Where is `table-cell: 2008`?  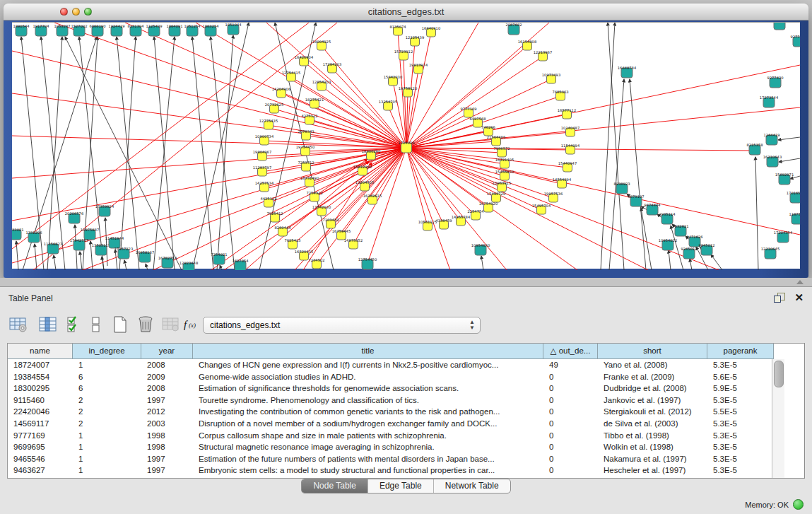 table-cell: 2008 is located at coordinates (167, 365).